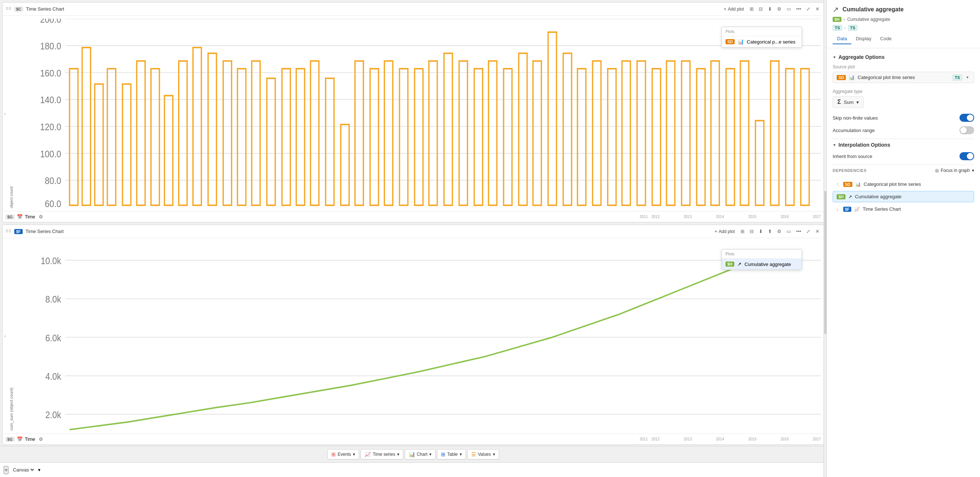 Image resolution: width=980 pixels, height=477 pixels. Describe the element at coordinates (453, 455) in the screenshot. I see `table-label: Table` at that location.